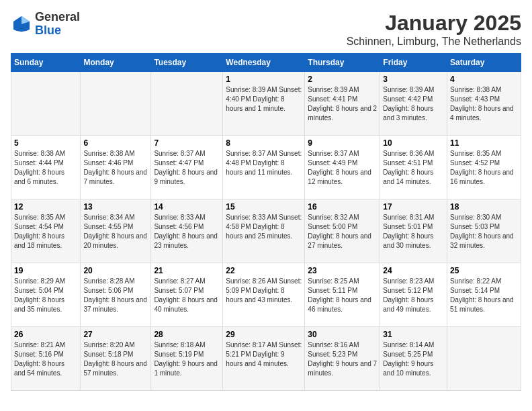  I want to click on calendar-cell: 5Sunrise: 8:38 AM Sunset: 4:44 PM Daylig…, so click(46, 168).